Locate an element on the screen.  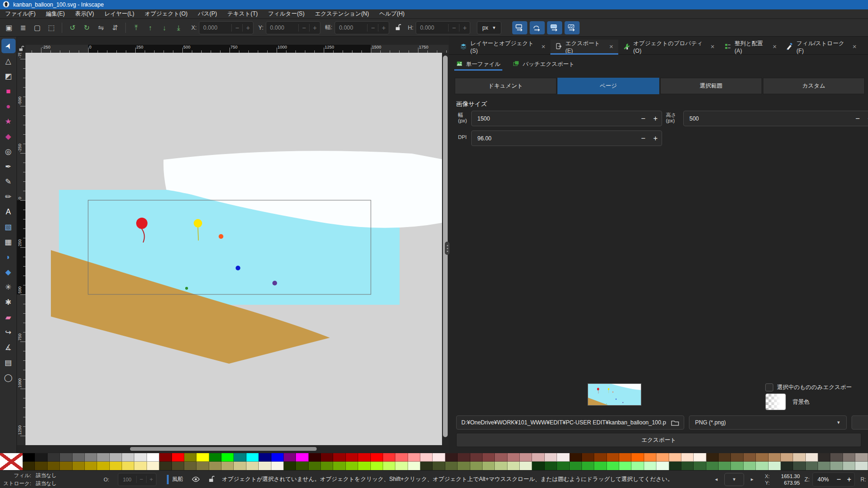
height-spinner: 0.000−+ is located at coordinates (443, 28).